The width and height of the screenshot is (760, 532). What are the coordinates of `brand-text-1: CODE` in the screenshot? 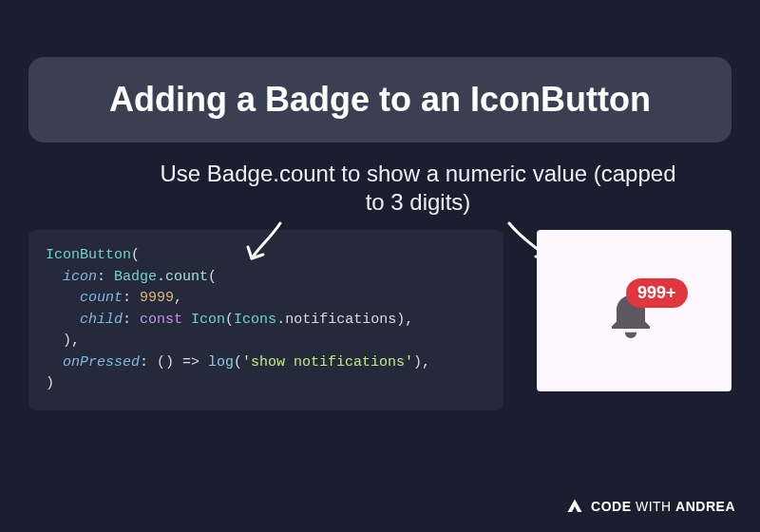 It's located at (611, 506).